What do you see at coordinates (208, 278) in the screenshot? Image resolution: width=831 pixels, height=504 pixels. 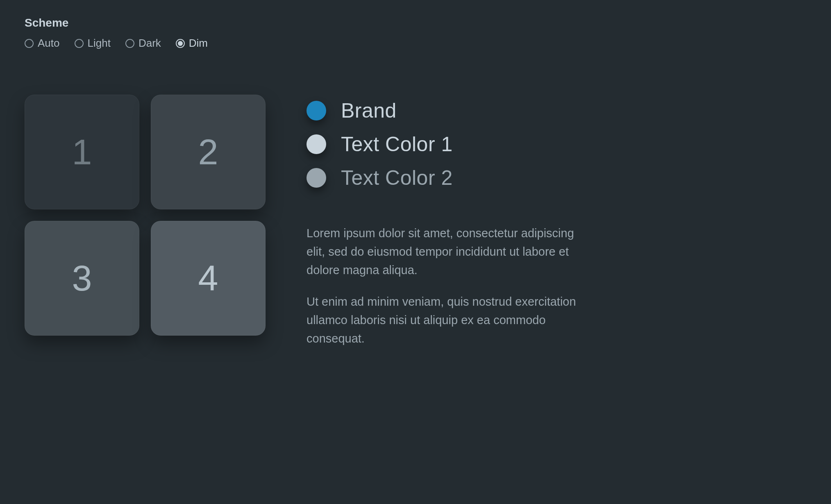 I see `elevation-tile-4: 4` at bounding box center [208, 278].